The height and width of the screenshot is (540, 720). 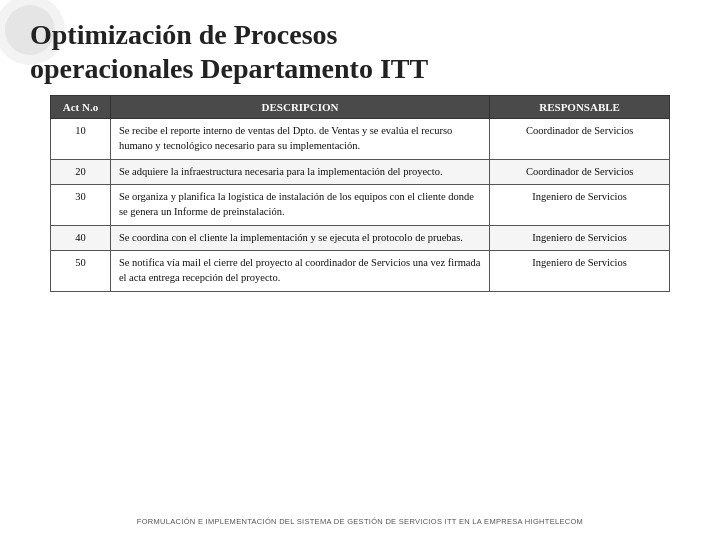 I want to click on cell-descripcion: Se recibe el reporte interno de ventas d…, so click(x=300, y=139).